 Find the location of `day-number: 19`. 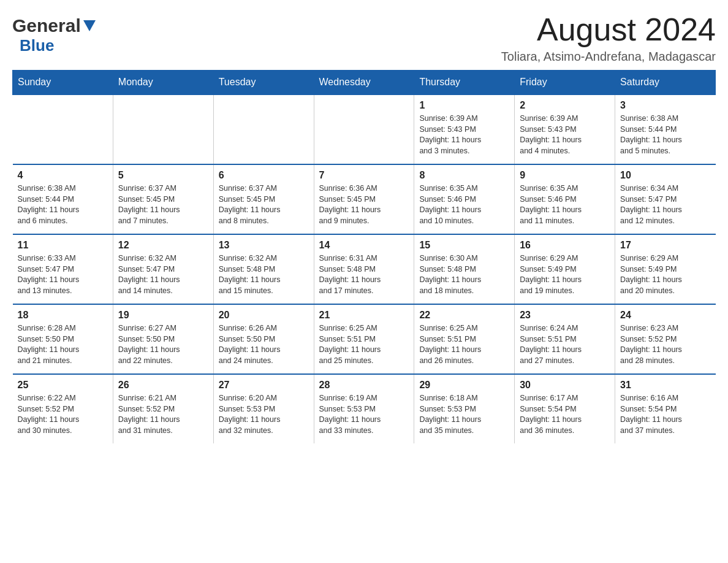

day-number: 19 is located at coordinates (163, 315).